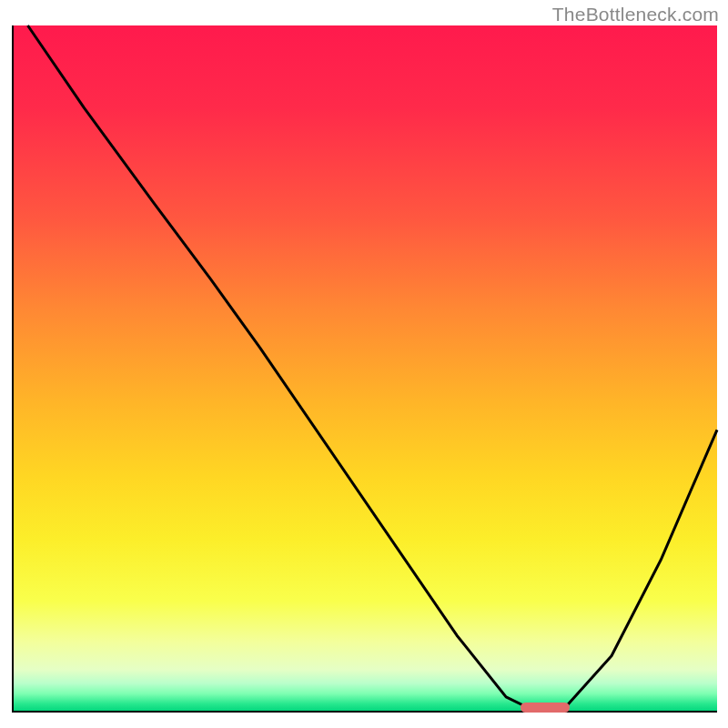 The image size is (728, 728). Describe the element at coordinates (545, 708) in the screenshot. I see `optimal-range-marker` at that location.